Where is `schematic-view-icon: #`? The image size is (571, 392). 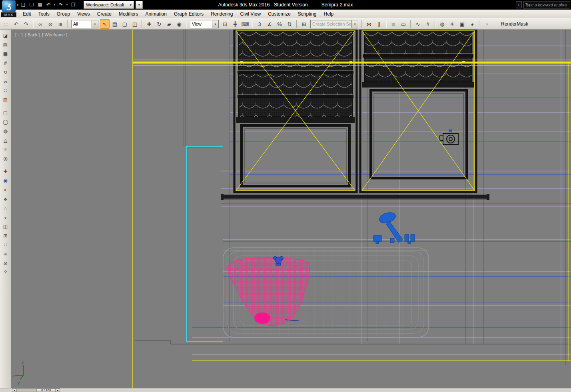 schematic-view-icon: # is located at coordinates (428, 24).